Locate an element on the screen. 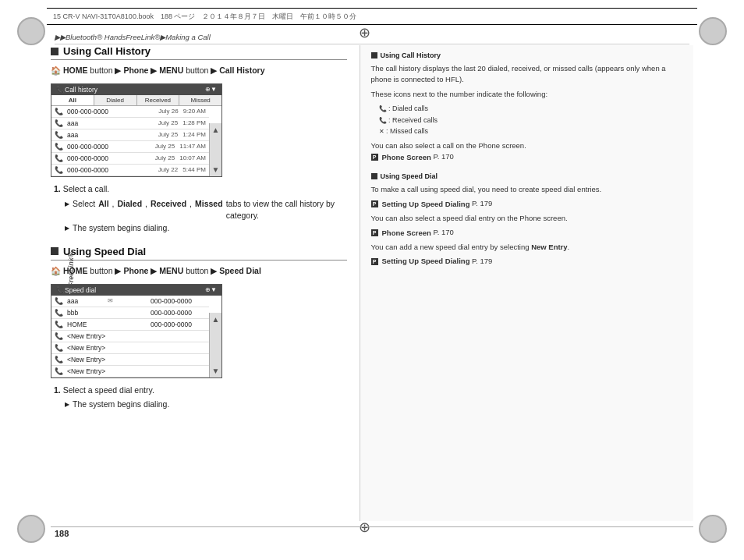 The width and height of the screenshot is (744, 560). row-time: 1:28 PM is located at coordinates (194, 123).